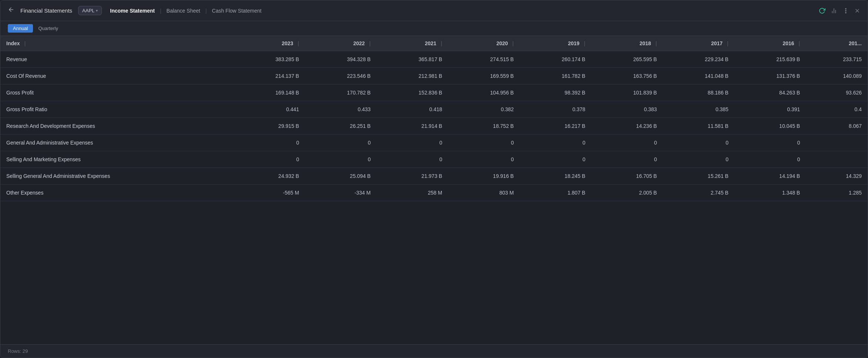 The image size is (868, 358). I want to click on row-cell: 1.285, so click(837, 193).